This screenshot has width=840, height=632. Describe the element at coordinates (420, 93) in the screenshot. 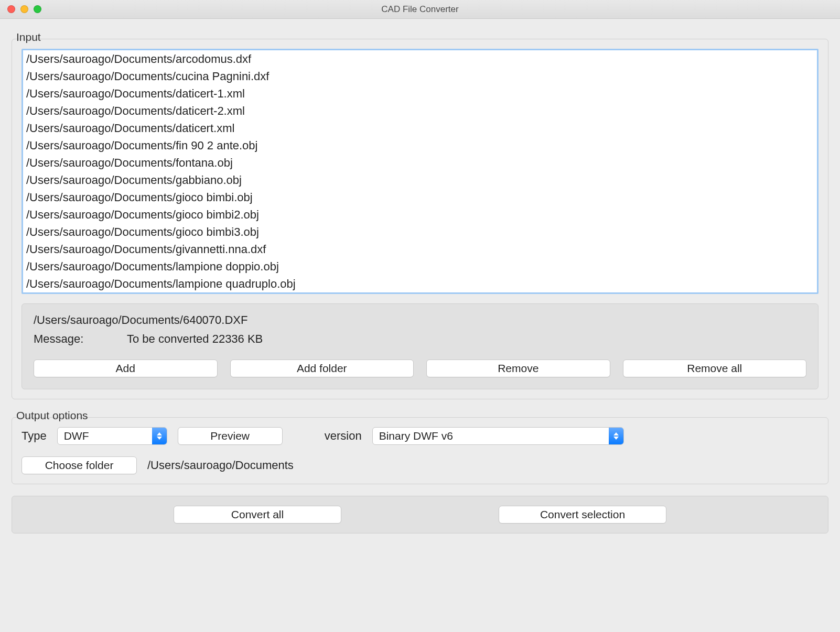

I see `list-item: /Users/sauroago/Documents/daticert-1.xml` at that location.